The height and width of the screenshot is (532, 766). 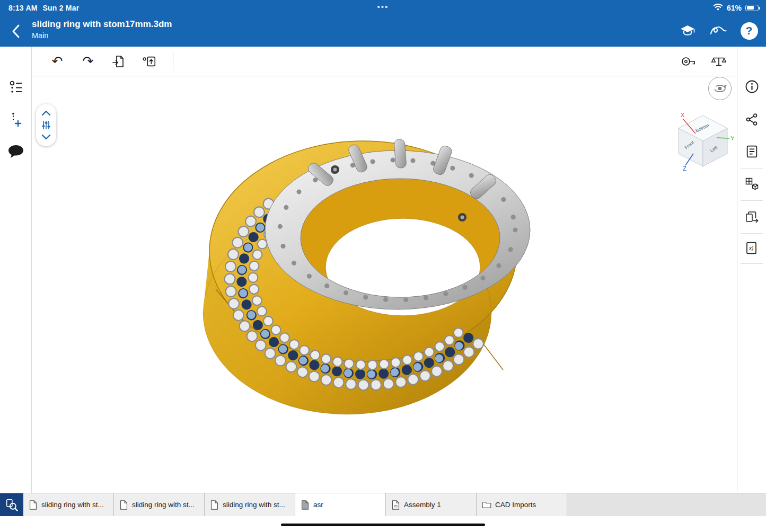 What do you see at coordinates (522, 504) in the screenshot?
I see `tab-cad-imports: CAD Imports` at bounding box center [522, 504].